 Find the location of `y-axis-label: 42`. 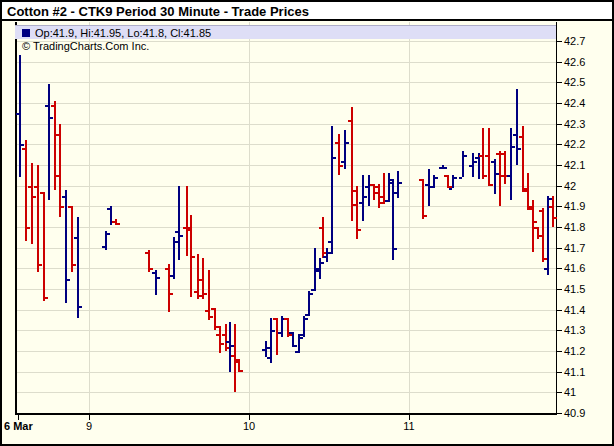

y-axis-label: 42 is located at coordinates (570, 186).